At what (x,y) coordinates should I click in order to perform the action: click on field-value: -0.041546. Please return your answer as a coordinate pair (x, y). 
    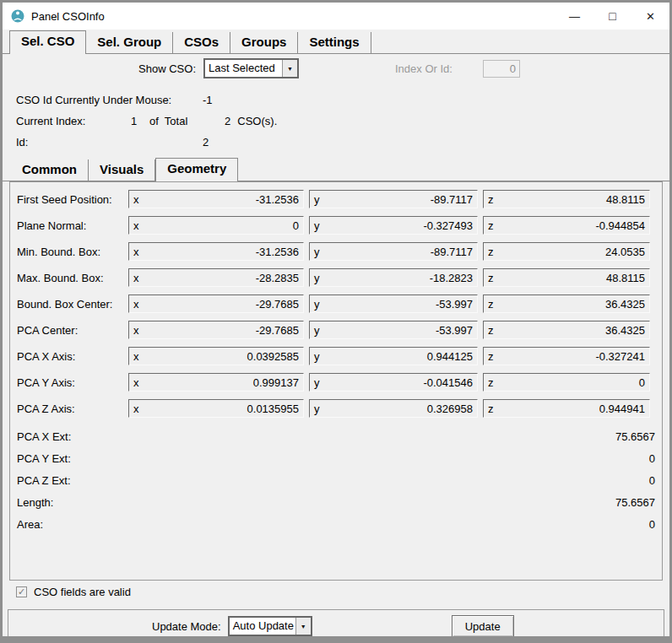
    Looking at the image, I should click on (447, 383).